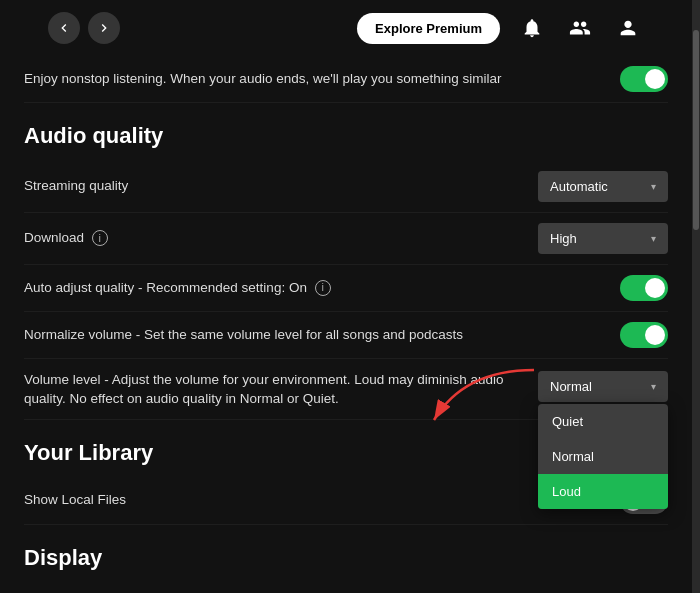 This screenshot has width=700, height=593. Describe the element at coordinates (644, 335) in the screenshot. I see `normalize-volume-toggle` at that location.